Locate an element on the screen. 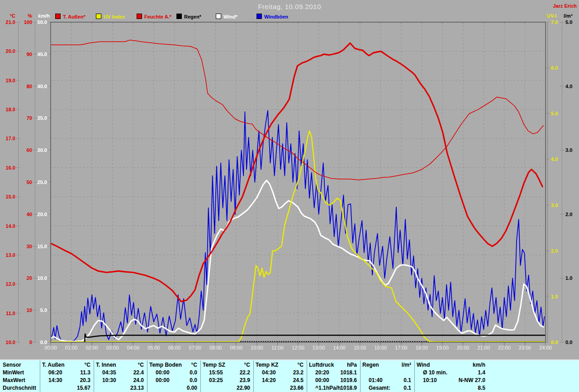  table-group-temp-boden: Temp Boden°C00:000.000:000.00.00 is located at coordinates (174, 376).